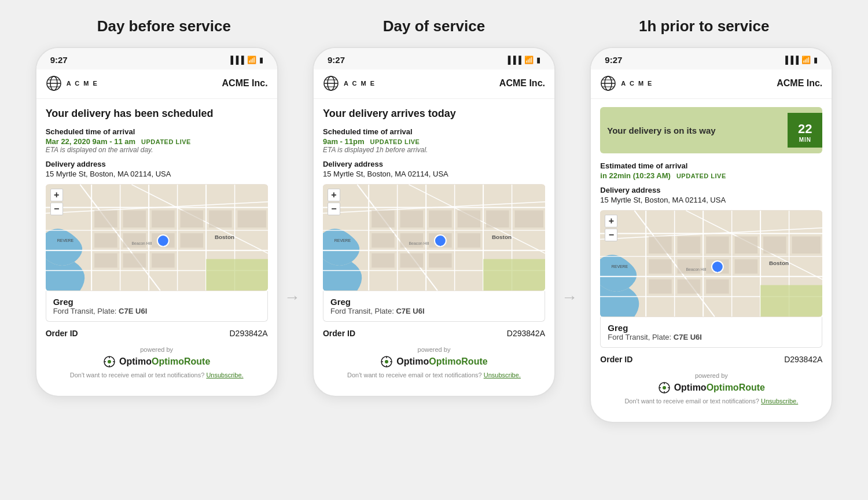 Image resolution: width=868 pixels, height=500 pixels. Describe the element at coordinates (434, 362) in the screenshot. I see `optimo-logo-2: OptimoOptimoRoute` at that location.